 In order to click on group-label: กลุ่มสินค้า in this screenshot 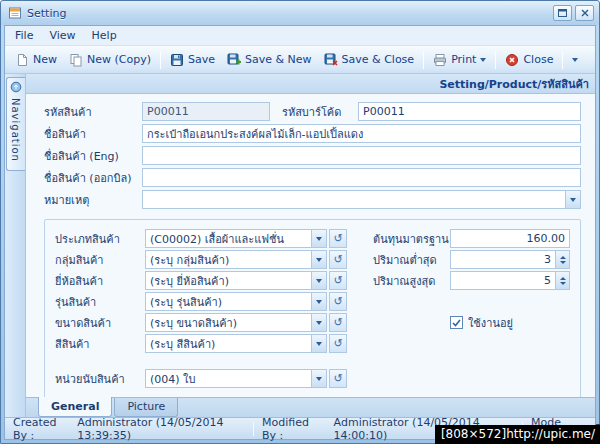, I will do `click(100, 260)`.